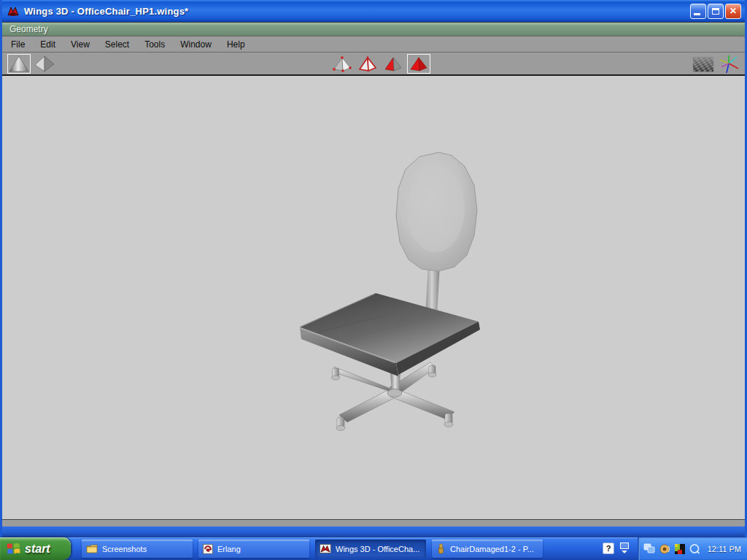  What do you see at coordinates (80, 44) in the screenshot?
I see `menu-view: View` at bounding box center [80, 44].